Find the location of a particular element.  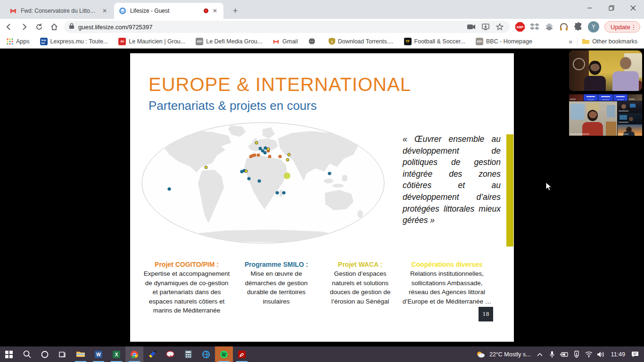

bookmark-star-icon is located at coordinates (500, 27).